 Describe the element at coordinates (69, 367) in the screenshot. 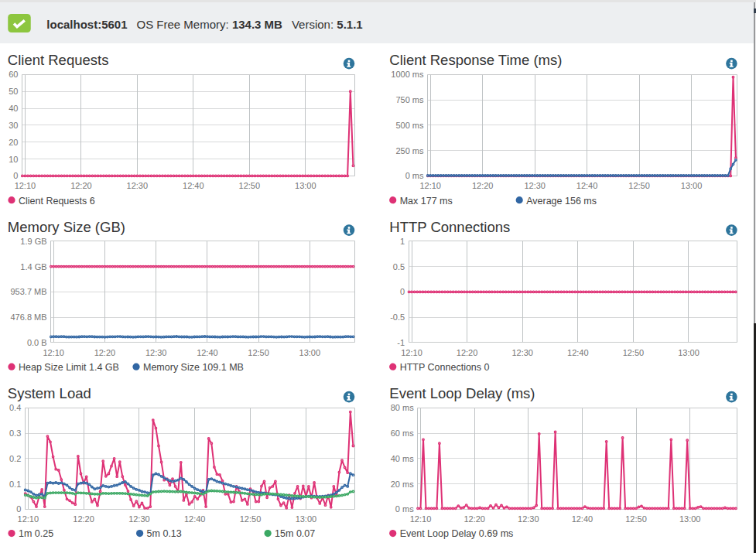

I see `svg-text: Heap Size Limit 1.4 GB` at that location.